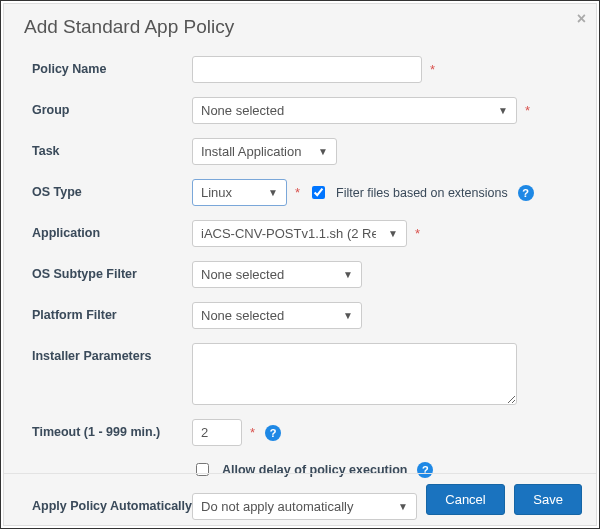 Image resolution: width=600 pixels, height=529 pixels. I want to click on application-value: iACS-CNV-POSTv1.1.sh (2 Reposi, so click(288, 234).